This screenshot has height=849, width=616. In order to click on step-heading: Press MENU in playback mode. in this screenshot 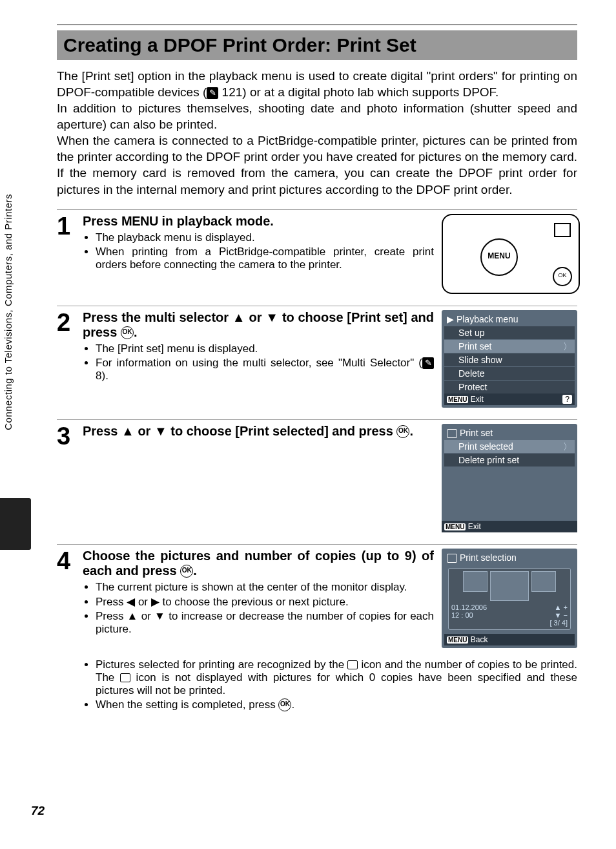, I will do `click(258, 221)`.